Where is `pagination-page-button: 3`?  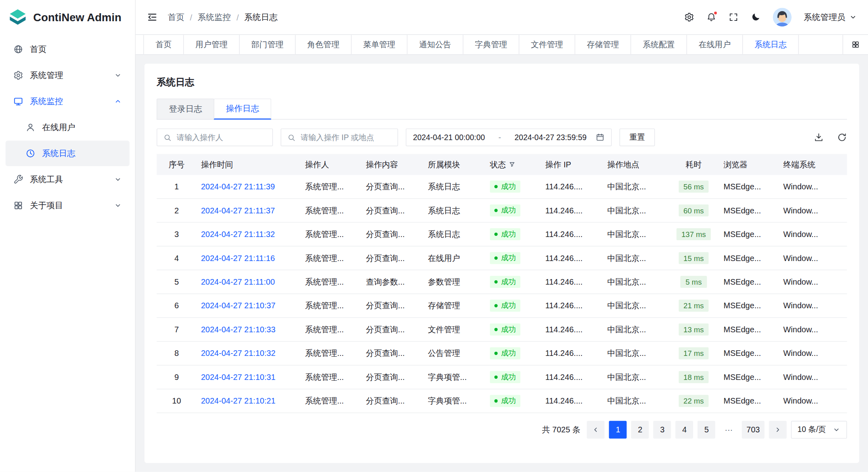
pagination-page-button: 3 is located at coordinates (662, 430).